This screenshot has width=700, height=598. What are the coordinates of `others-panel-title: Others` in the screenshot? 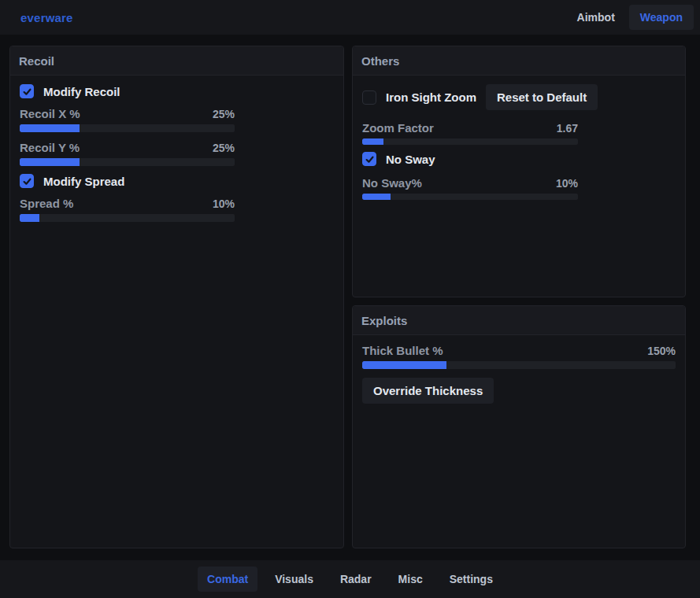 It's located at (519, 61).